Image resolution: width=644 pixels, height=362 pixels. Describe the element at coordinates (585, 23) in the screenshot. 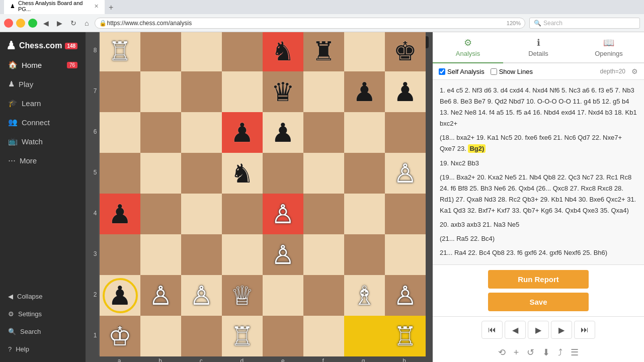

I see `browser-search-bar: 🔍 Search` at that location.